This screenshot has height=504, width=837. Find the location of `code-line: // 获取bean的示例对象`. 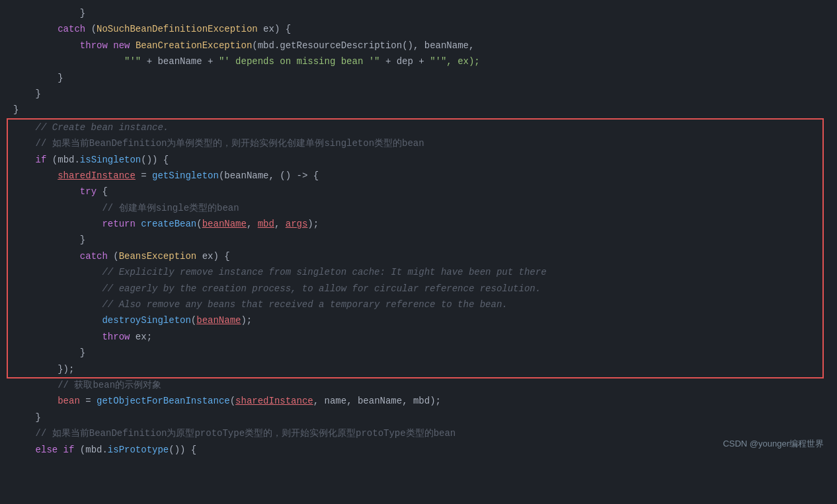

code-line: // 获取bean的示例对象 is located at coordinates (418, 385).